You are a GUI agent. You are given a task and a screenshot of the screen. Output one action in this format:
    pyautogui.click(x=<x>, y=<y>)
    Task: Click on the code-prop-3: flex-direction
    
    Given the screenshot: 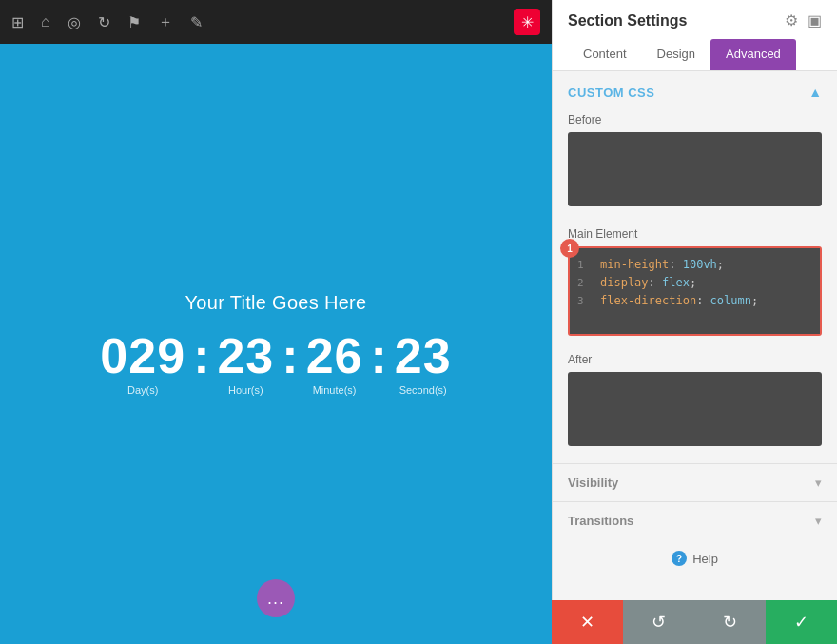 What is the action you would take?
    pyautogui.click(x=649, y=301)
    